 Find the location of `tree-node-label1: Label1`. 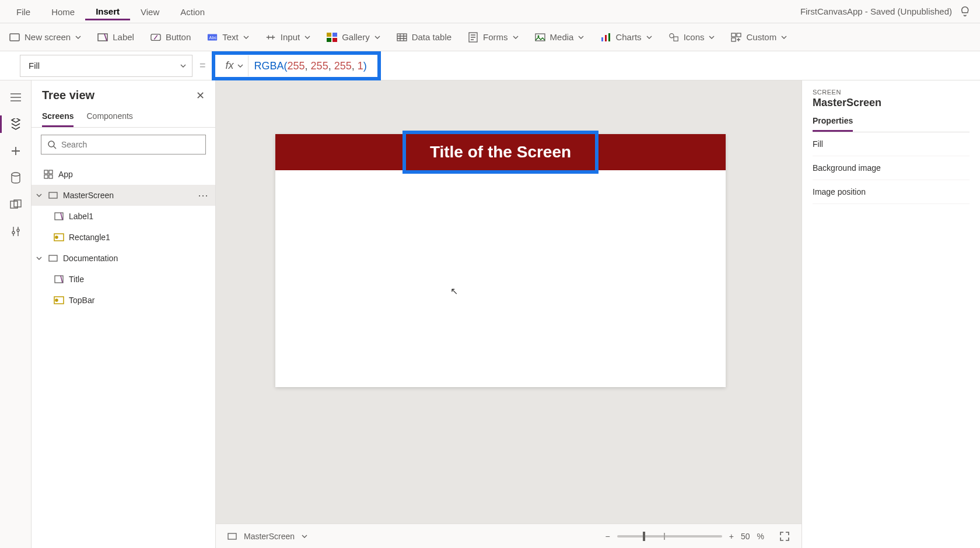

tree-node-label1: Label1 is located at coordinates (124, 216).